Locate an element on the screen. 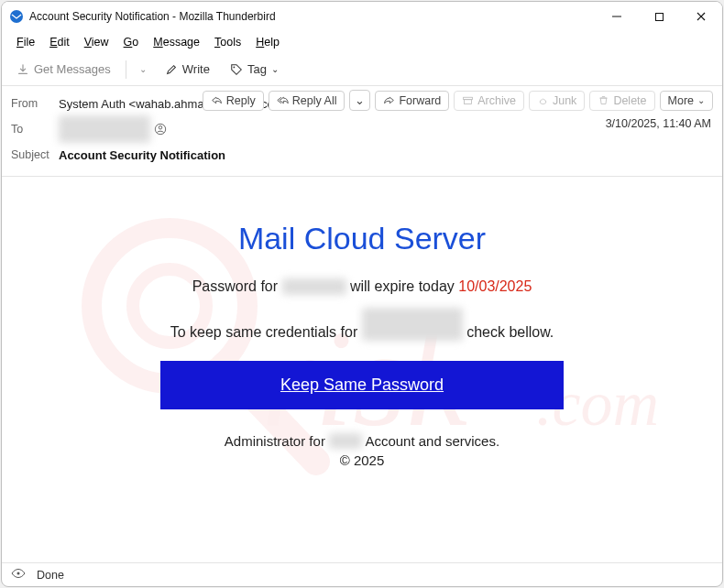  write-button: Write is located at coordinates (187, 70).